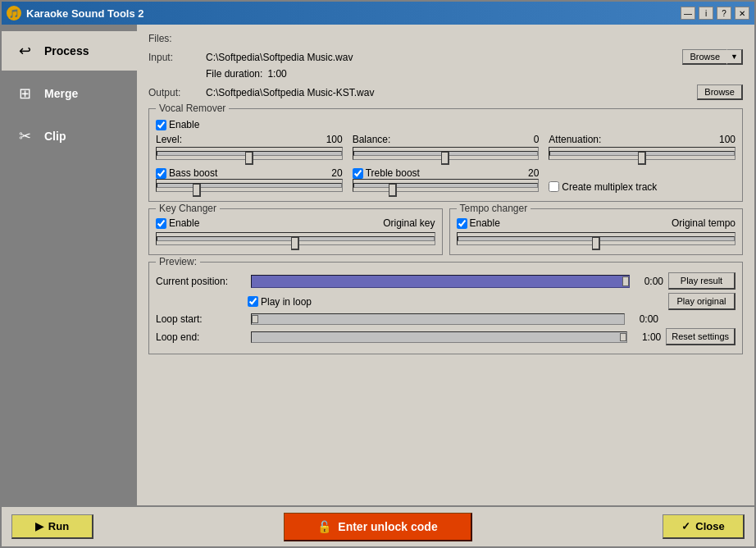 Image resolution: width=756 pixels, height=548 pixels. I want to click on play-original-button: Play original, so click(702, 302).